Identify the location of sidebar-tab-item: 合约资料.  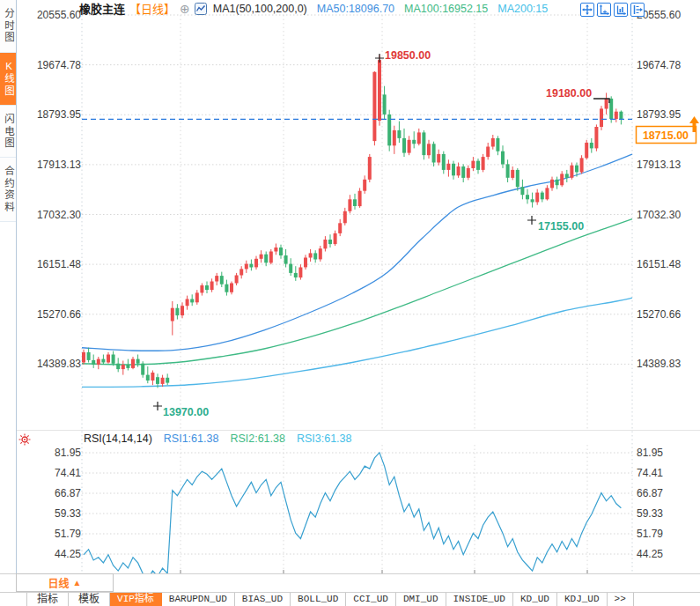
(8, 190).